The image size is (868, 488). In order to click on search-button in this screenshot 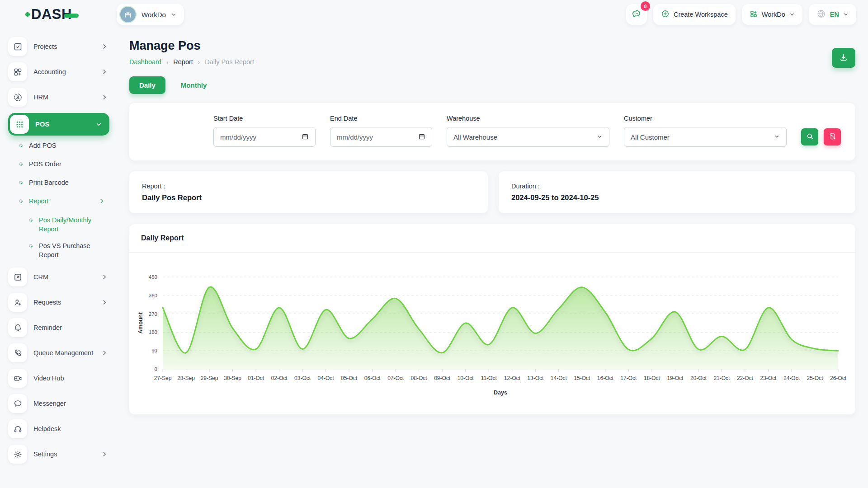, I will do `click(810, 137)`.